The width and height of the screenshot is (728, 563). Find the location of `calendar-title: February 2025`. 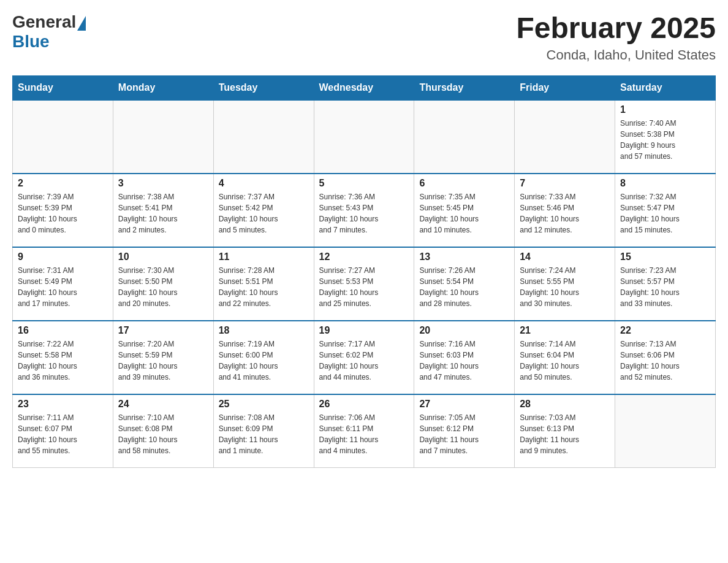

calendar-title: February 2025 is located at coordinates (616, 28).